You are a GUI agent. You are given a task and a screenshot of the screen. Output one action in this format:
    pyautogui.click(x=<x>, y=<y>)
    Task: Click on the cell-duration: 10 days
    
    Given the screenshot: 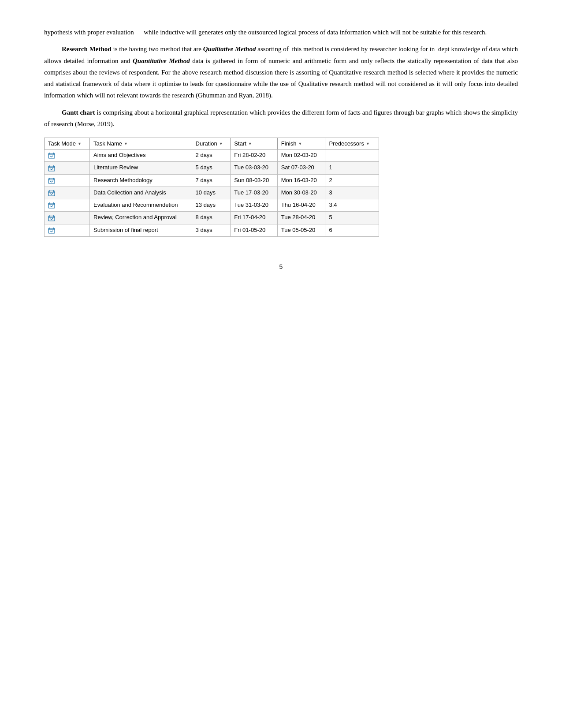 What is the action you would take?
    pyautogui.click(x=211, y=193)
    